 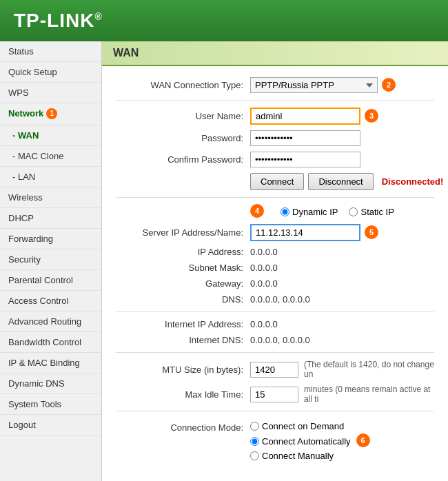 I want to click on connect-on-demand-option: Connect on Demand, so click(x=297, y=426).